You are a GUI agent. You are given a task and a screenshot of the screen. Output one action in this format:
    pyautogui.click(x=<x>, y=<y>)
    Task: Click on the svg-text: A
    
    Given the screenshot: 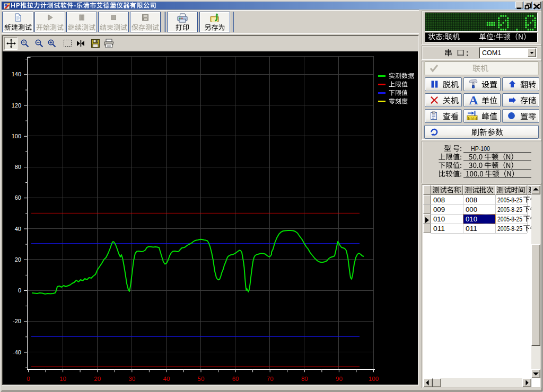 What is the action you would take?
    pyautogui.click(x=474, y=100)
    